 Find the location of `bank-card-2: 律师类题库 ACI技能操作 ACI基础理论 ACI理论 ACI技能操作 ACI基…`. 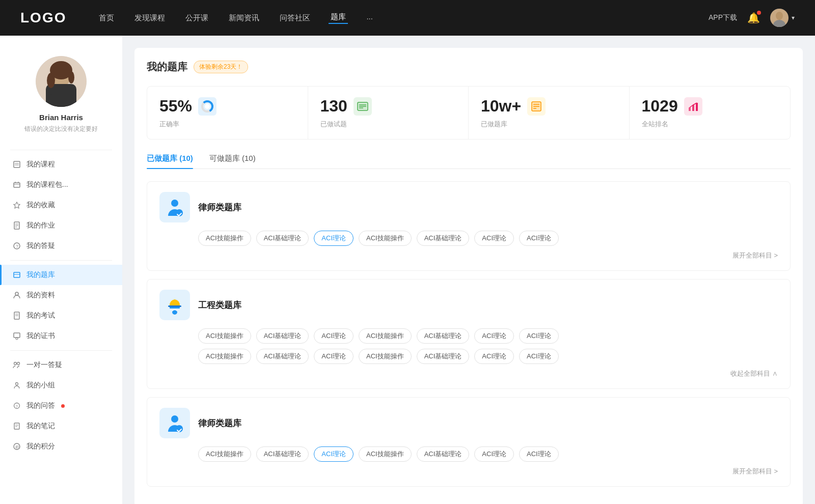

bank-card-2: 律师类题库 ACI技能操作 ACI基础理论 ACI理论 ACI技能操作 ACI基… is located at coordinates (469, 442).